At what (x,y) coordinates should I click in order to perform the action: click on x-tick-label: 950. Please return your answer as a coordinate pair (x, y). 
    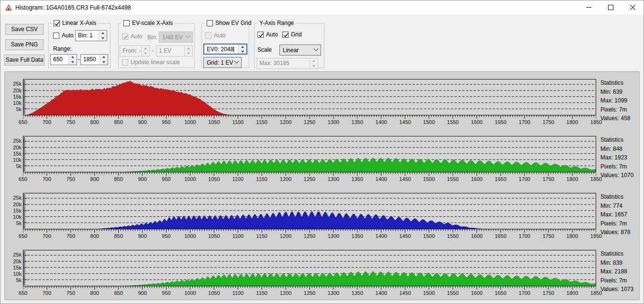
    Looking at the image, I should click on (166, 122).